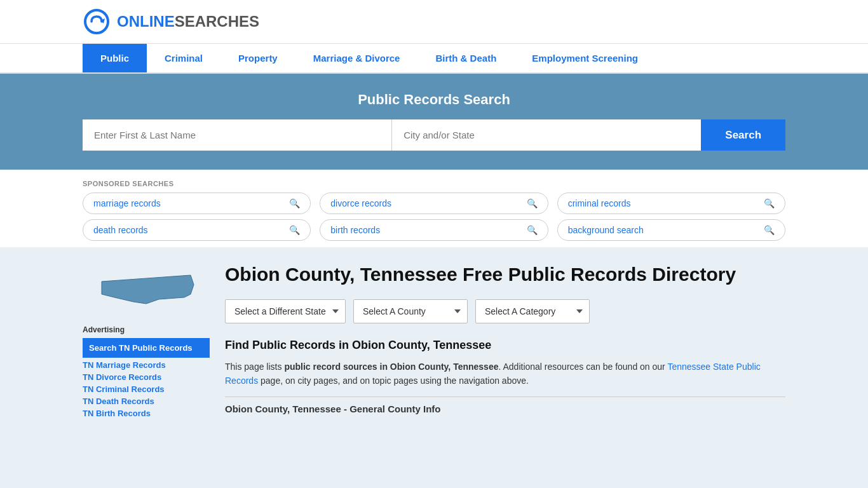  Describe the element at coordinates (433, 203) in the screenshot. I see `pill-divorce-records: divorce records 🔍` at that location.